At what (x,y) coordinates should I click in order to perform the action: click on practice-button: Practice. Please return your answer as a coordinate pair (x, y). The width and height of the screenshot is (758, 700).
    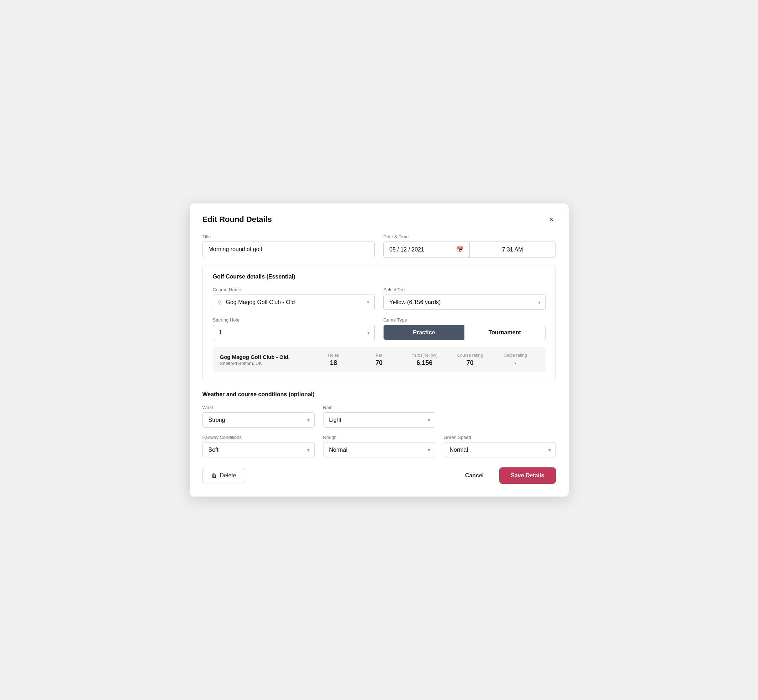
    Looking at the image, I should click on (424, 333).